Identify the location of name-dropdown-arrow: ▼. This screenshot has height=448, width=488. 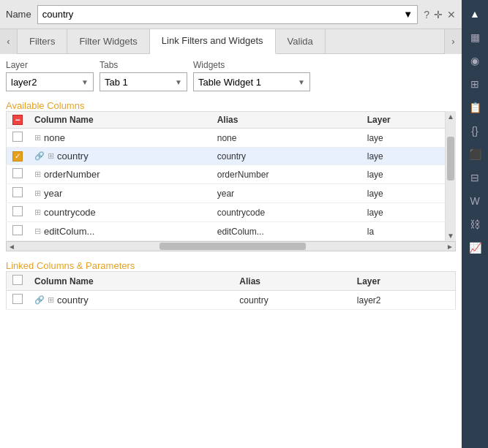
(408, 15).